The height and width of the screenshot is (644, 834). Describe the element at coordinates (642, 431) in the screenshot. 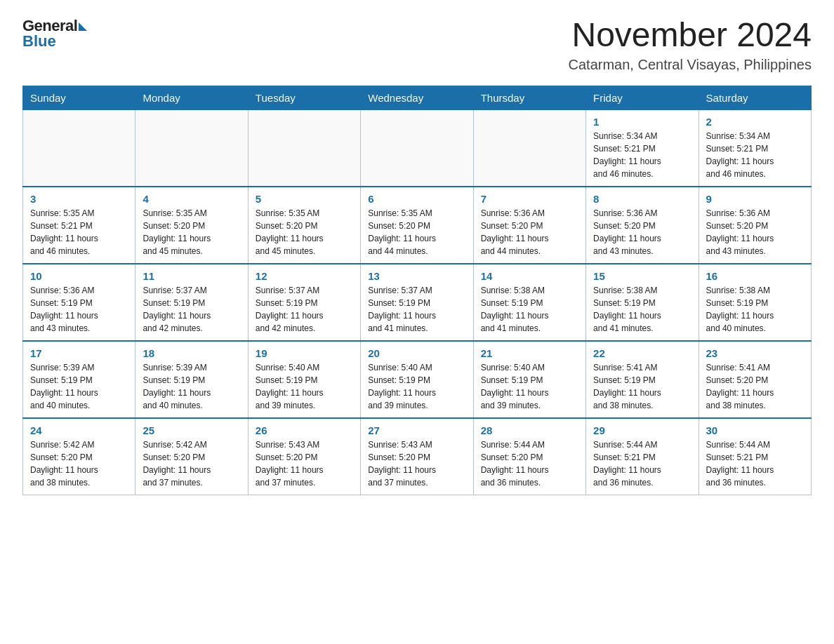

I see `day-number: 29` at that location.